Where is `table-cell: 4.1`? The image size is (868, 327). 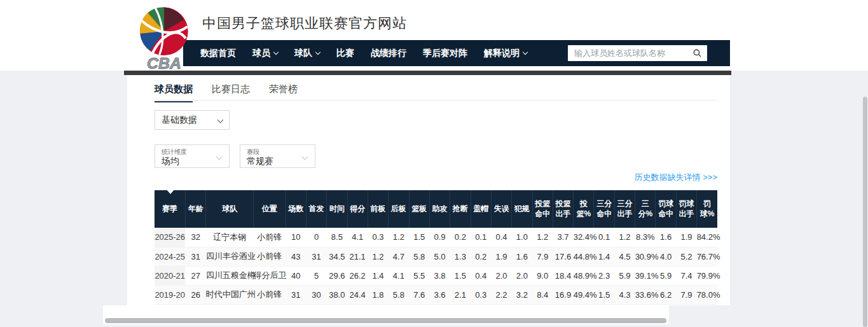
table-cell: 4.1 is located at coordinates (399, 275).